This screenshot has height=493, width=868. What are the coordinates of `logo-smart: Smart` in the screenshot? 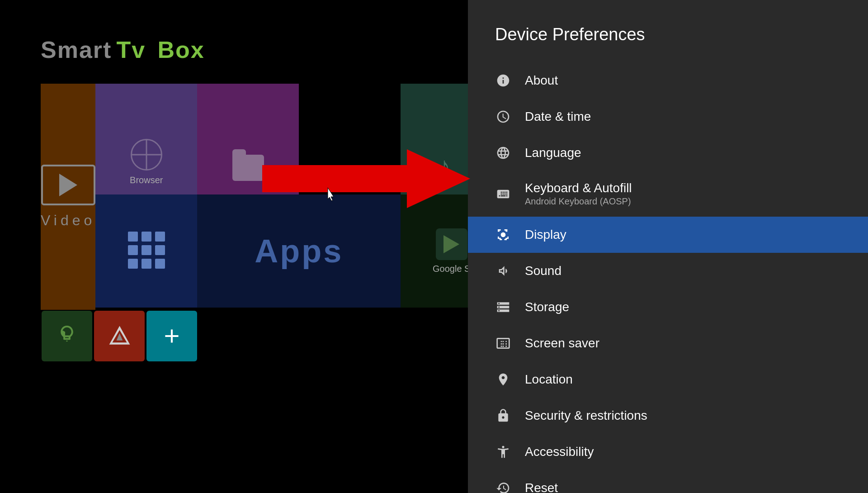 It's located at (76, 50).